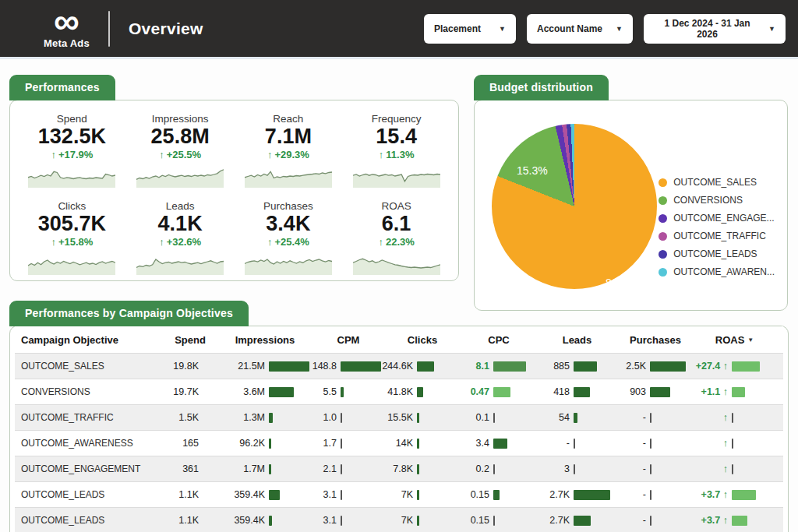 The image size is (798, 532). I want to click on legend-item: OUTCOME_TRAFFIC, so click(717, 236).